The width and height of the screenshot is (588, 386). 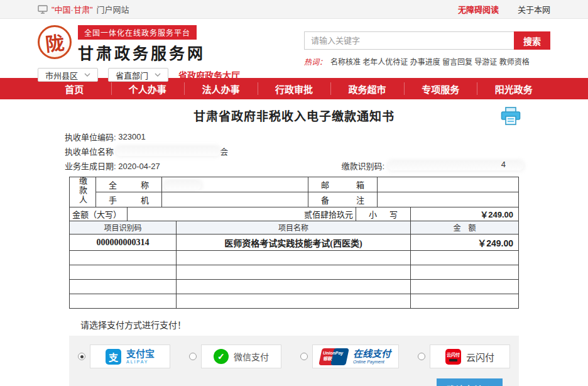 What do you see at coordinates (113, 9) in the screenshot?
I see `portal-name-rest: 门户网站` at bounding box center [113, 9].